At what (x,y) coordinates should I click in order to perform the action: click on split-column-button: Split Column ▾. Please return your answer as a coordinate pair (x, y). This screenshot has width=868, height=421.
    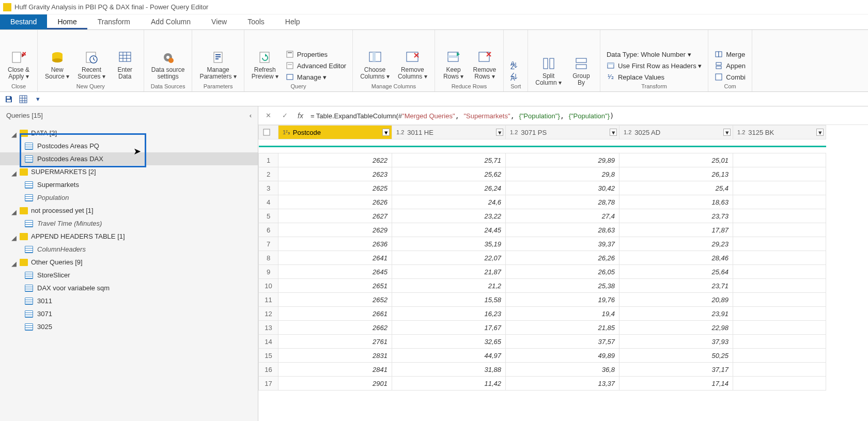
    Looking at the image, I should click on (549, 66).